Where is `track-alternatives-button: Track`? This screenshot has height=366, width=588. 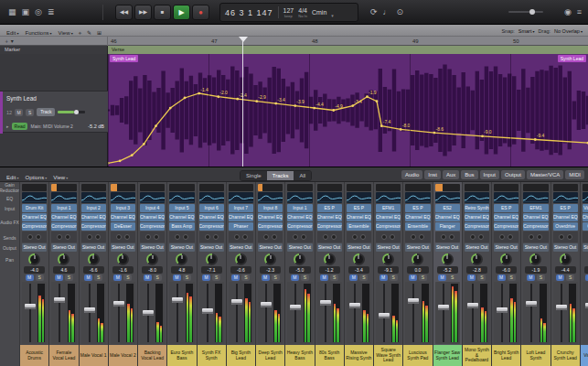 track-alternatives-button: Track is located at coordinates (46, 112).